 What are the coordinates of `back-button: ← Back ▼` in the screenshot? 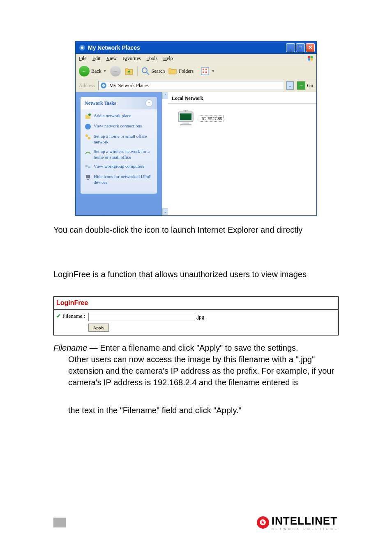 It's located at (93, 71).